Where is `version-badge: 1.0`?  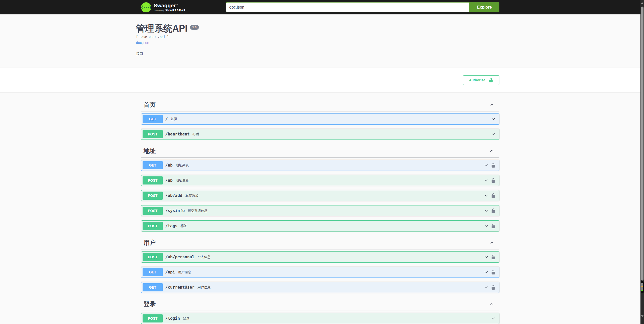 version-badge: 1.0 is located at coordinates (194, 27).